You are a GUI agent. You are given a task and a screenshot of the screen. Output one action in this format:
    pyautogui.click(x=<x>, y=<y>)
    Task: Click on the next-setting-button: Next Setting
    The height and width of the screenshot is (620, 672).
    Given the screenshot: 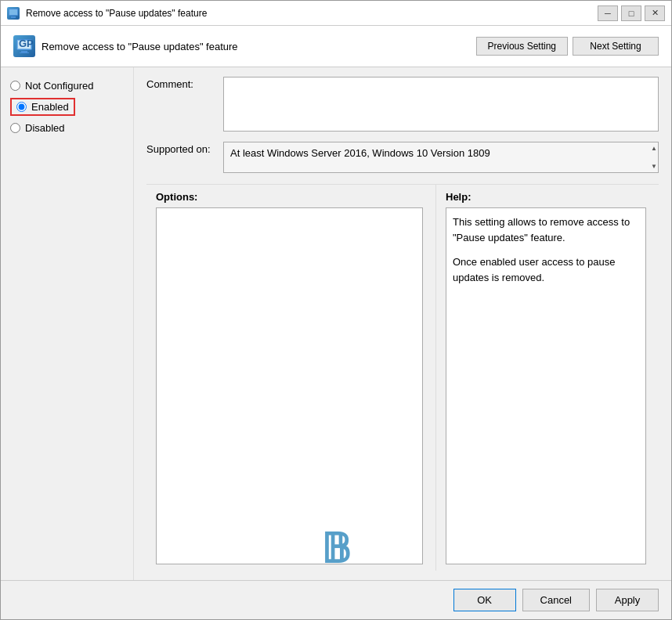 What is the action you would take?
    pyautogui.click(x=616, y=46)
    